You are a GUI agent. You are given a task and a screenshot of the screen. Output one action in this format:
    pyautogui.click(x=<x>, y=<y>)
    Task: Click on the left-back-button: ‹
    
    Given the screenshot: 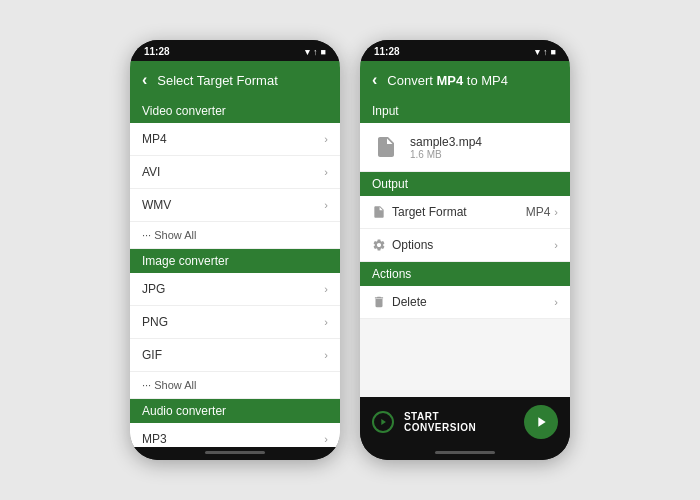 What is the action you would take?
    pyautogui.click(x=144, y=80)
    